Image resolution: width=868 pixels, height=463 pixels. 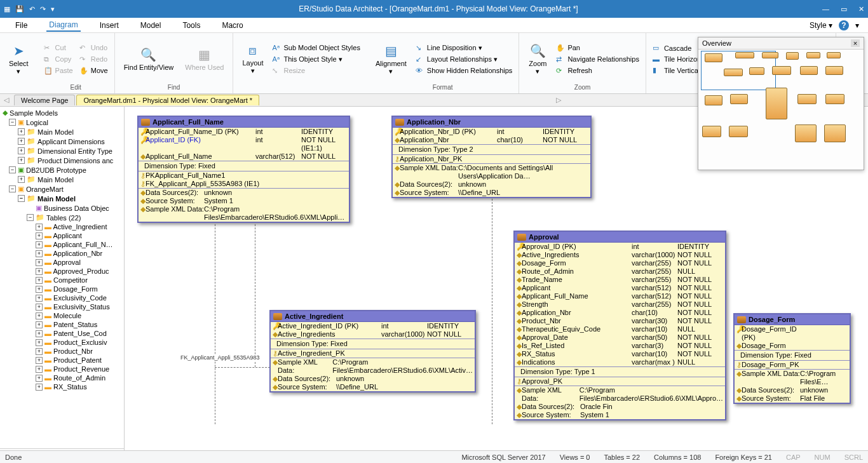 I want to click on select-button: ➤ Select▾, so click(x=19, y=59).